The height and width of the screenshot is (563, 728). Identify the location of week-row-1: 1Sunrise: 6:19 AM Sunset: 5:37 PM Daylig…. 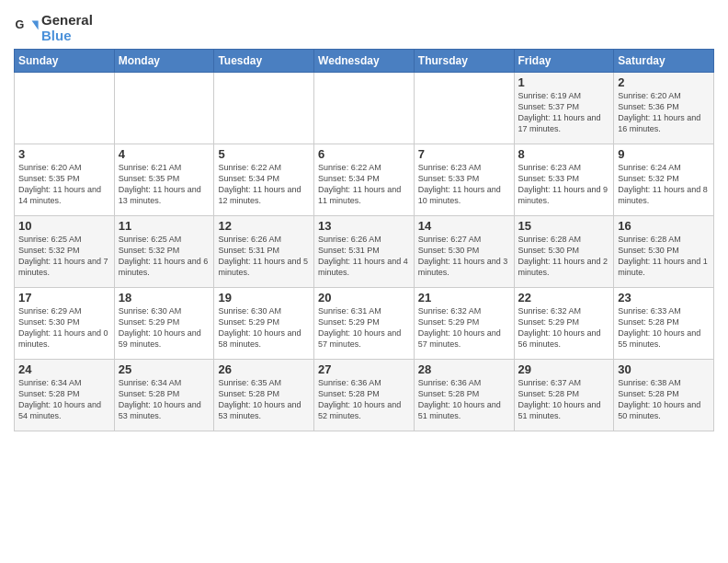
(364, 109).